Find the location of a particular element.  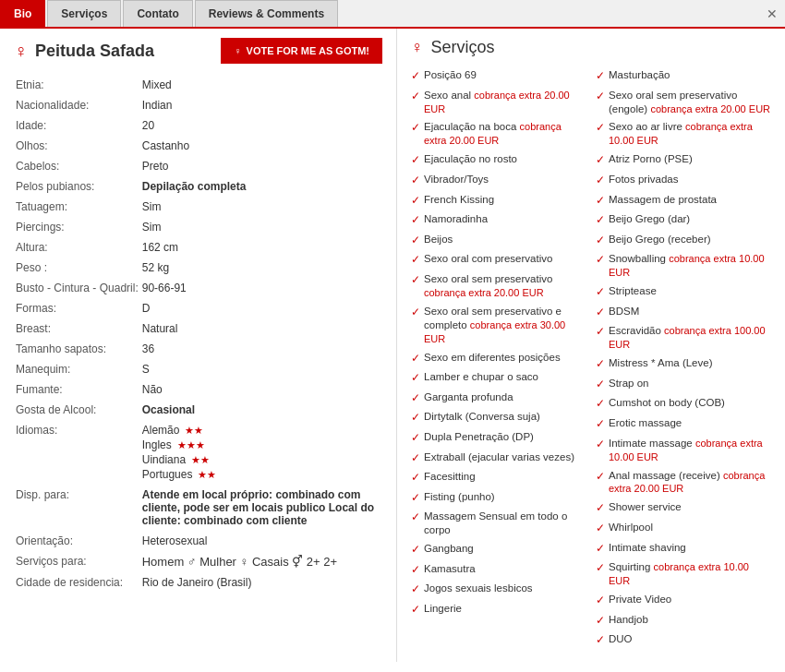

service-text: Extraball (ejacular varias vezes) is located at coordinates (499, 458).